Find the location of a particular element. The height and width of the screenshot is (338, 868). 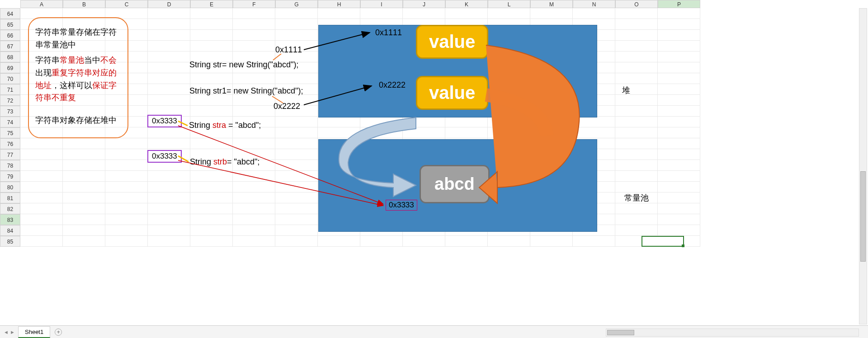

row-header: 73 is located at coordinates (10, 111).